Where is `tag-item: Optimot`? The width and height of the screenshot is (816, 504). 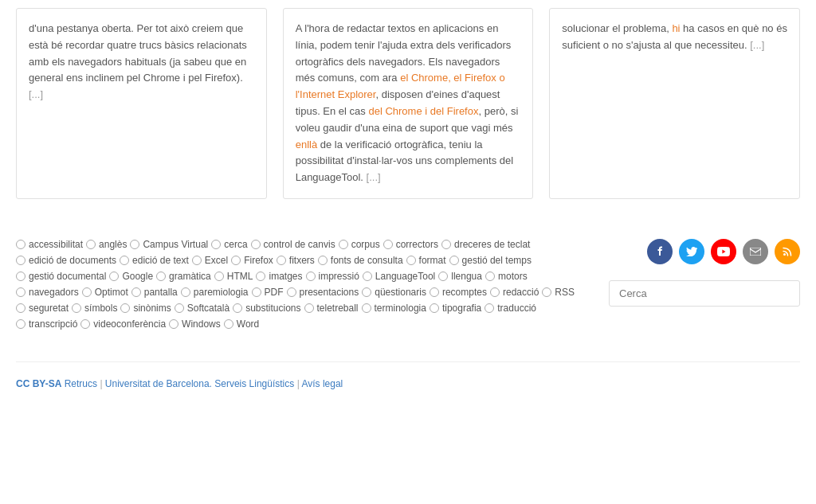 tag-item: Optimot is located at coordinates (105, 292).